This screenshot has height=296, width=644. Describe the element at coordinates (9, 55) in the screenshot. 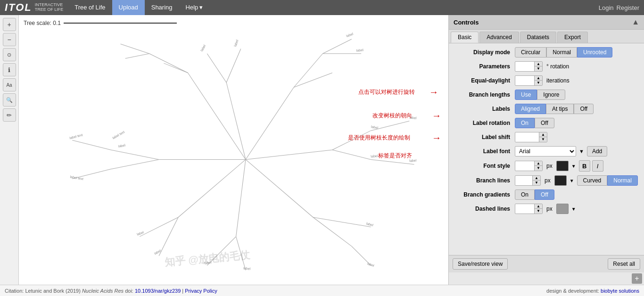

I see `zoom-fit-button: ⊙` at that location.